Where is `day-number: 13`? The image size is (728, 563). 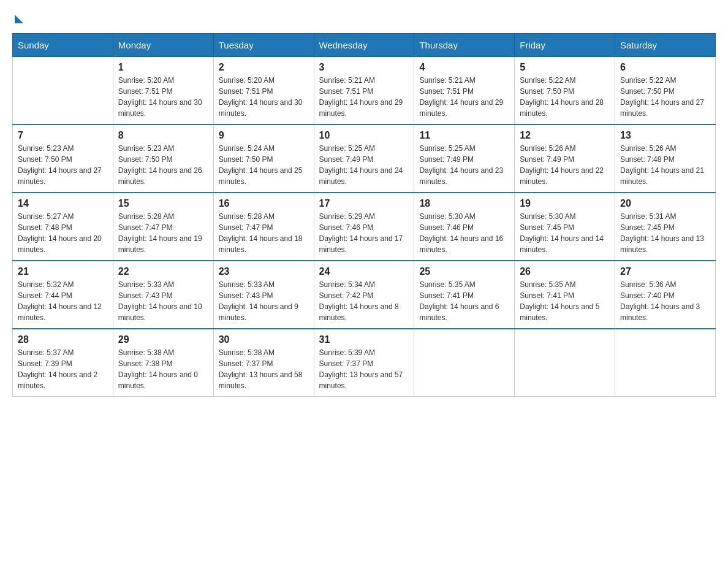 day-number: 13 is located at coordinates (665, 136).